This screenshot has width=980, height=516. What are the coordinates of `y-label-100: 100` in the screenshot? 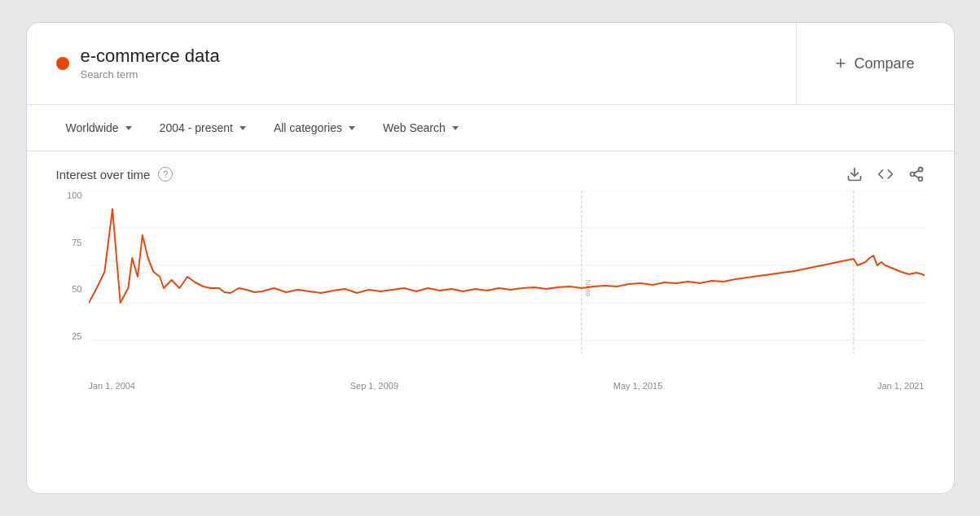 It's located at (69, 195).